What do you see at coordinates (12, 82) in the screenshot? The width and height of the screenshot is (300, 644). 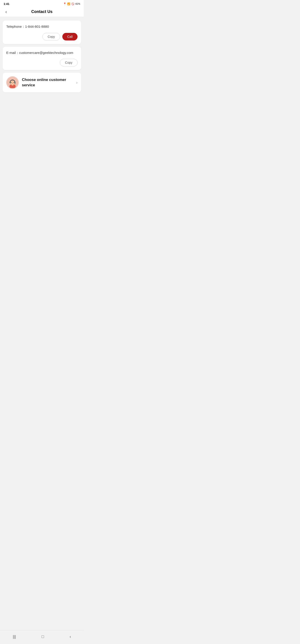 I see `service-avatar-image` at bounding box center [12, 82].